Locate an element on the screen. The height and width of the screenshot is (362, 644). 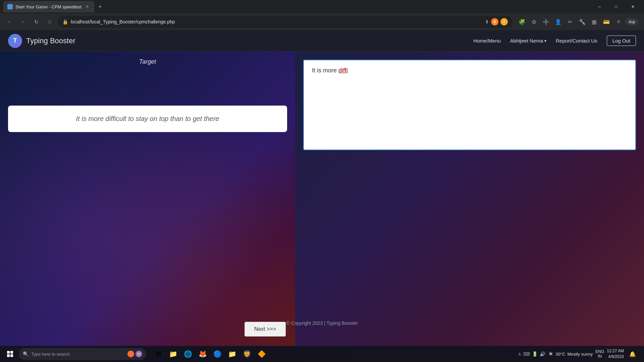
search-icon: 🔍 is located at coordinates (25, 354).